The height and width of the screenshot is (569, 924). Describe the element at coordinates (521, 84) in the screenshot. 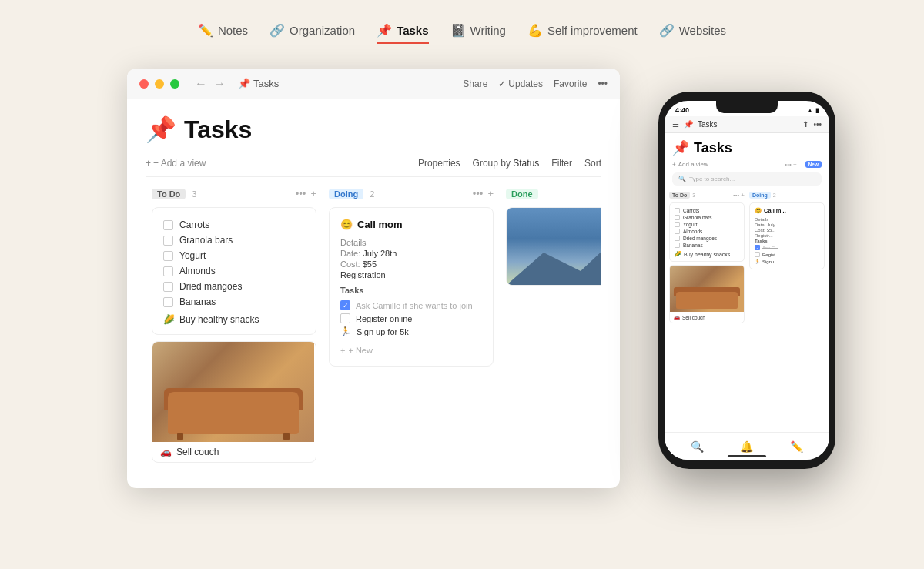

I see `updates-button: ✓ Updates` at that location.